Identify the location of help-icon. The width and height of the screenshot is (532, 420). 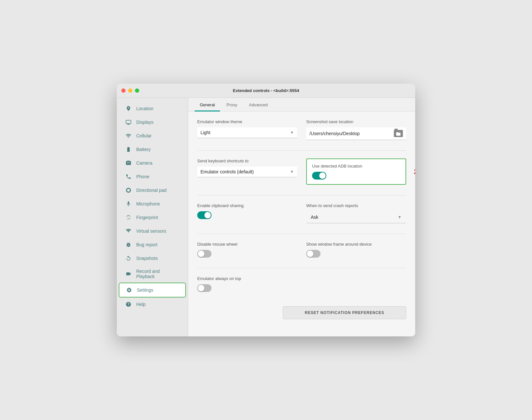
(128, 304).